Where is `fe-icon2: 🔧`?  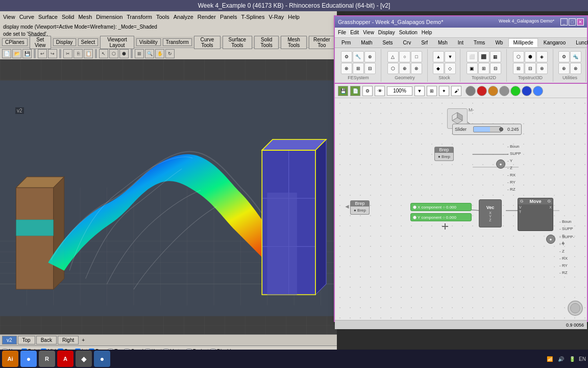
fe-icon2: 🔧 is located at coordinates (358, 57).